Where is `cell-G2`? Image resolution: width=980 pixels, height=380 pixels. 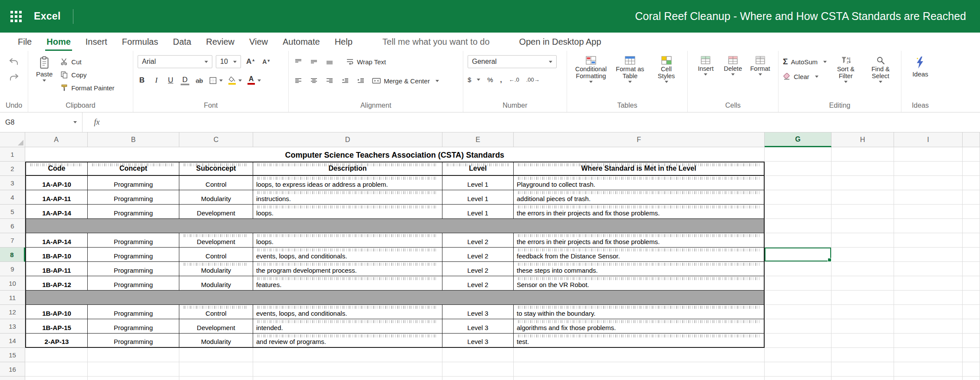 cell-G2 is located at coordinates (798, 169).